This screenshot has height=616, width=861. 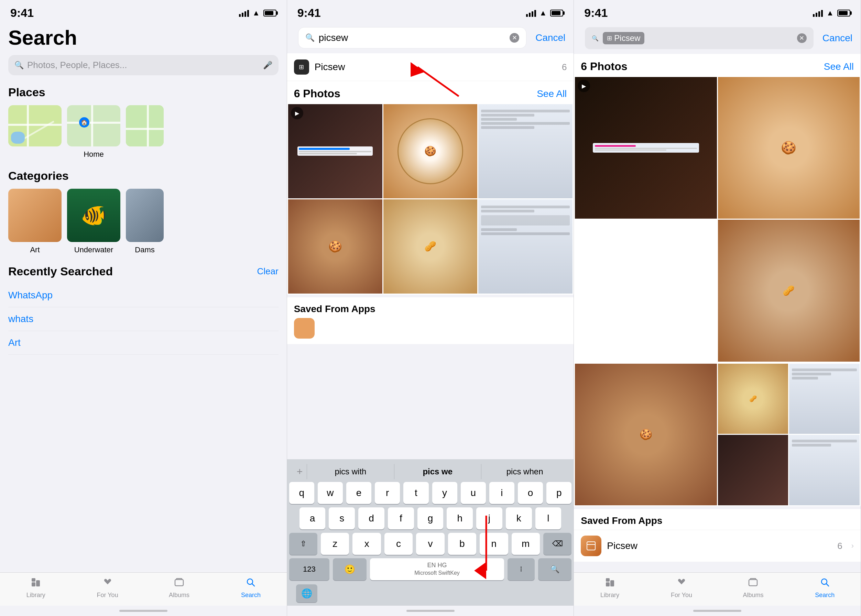 What do you see at coordinates (107, 588) in the screenshot?
I see `tab-foryou-1: For You` at bounding box center [107, 588].